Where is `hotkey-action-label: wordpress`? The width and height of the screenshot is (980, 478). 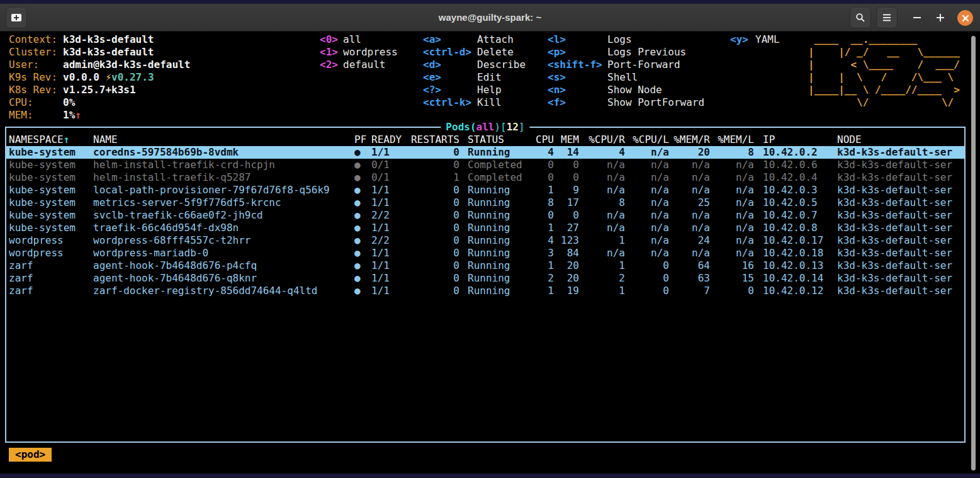
hotkey-action-label: wordpress is located at coordinates (370, 52).